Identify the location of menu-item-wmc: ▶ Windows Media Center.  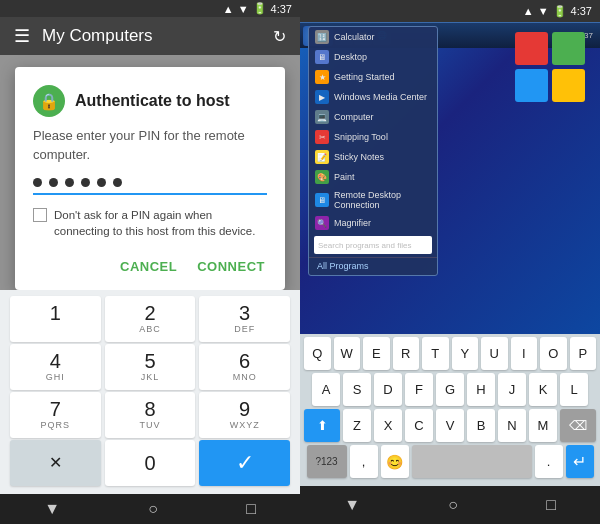
(373, 97).